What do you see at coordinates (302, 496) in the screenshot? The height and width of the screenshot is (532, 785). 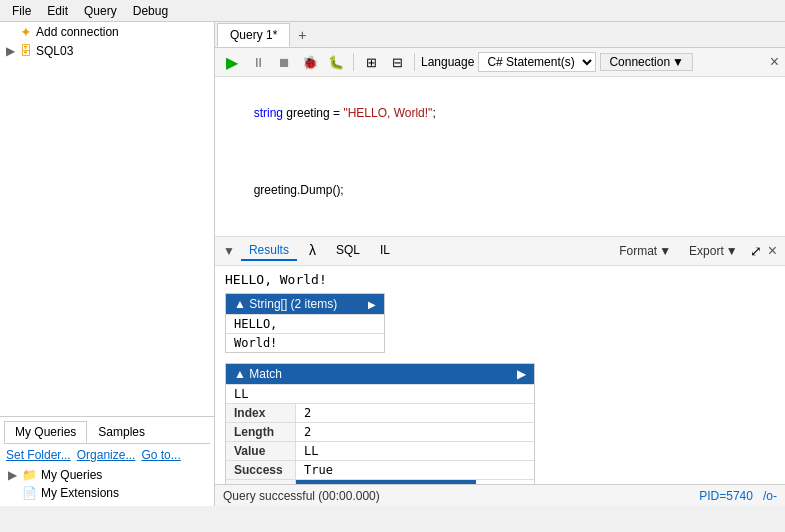 I see `status-text: Query successful (00:00.000)` at bounding box center [302, 496].